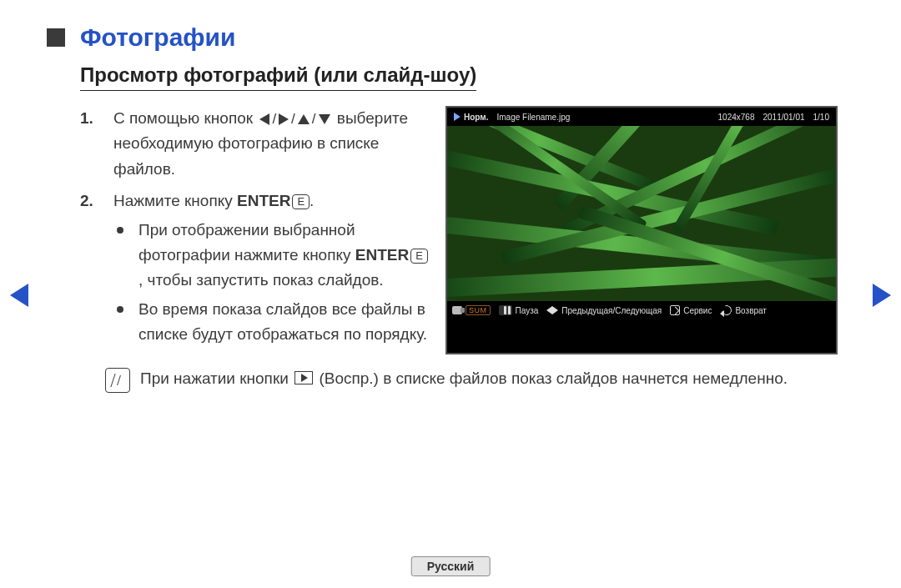 Image resolution: width=901 pixels, height=588 pixels. I want to click on bullet-1-post: , чтобы запустить показ слайдов., so click(261, 280).